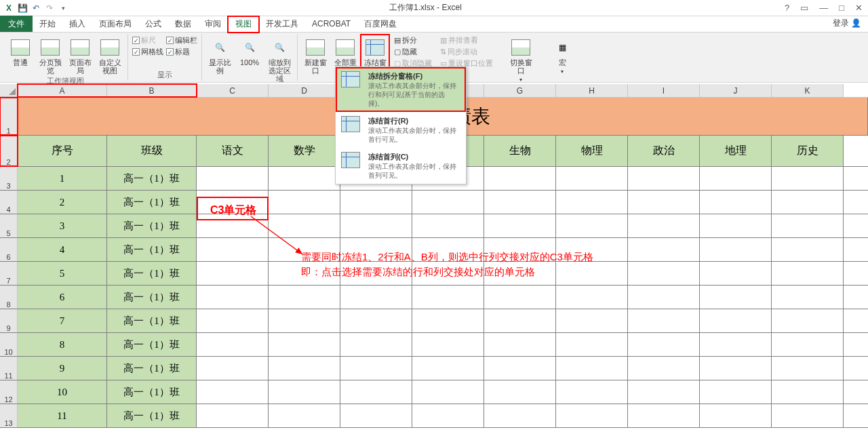 This screenshot has width=868, height=432. Describe the element at coordinates (62, 416) in the screenshot. I see `data-cell: 11` at that location.